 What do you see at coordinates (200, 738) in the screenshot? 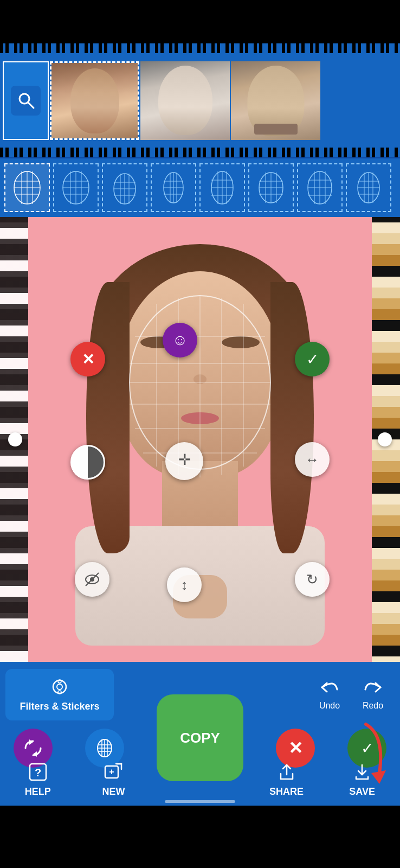
I see `copy-button: COPY` at bounding box center [200, 738].